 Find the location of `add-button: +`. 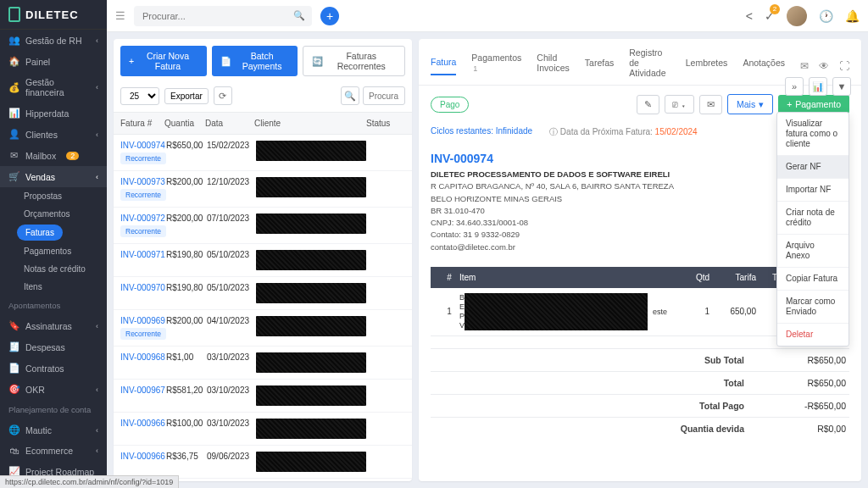

add-button: + is located at coordinates (330, 16).